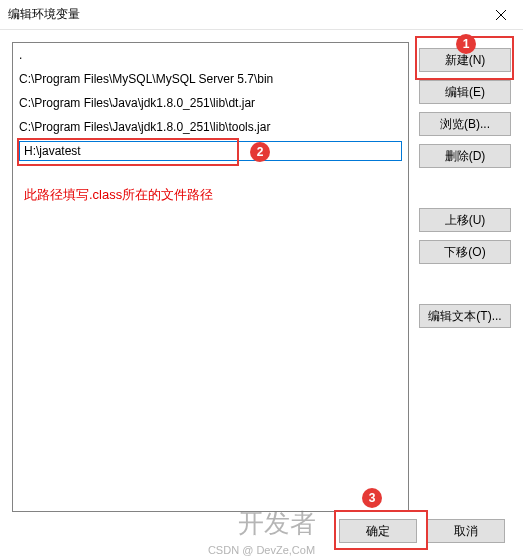 This screenshot has width=523, height=559. I want to click on movedown-button: 下移(O), so click(465, 252).